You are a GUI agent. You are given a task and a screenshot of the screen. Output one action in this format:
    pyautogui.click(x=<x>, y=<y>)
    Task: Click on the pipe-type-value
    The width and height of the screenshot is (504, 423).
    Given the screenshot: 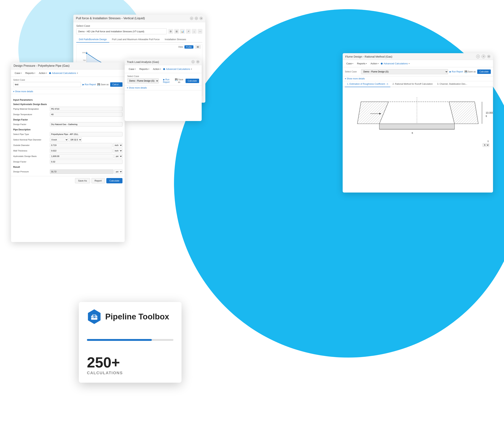 What is the action you would take?
    pyautogui.click(x=86, y=134)
    